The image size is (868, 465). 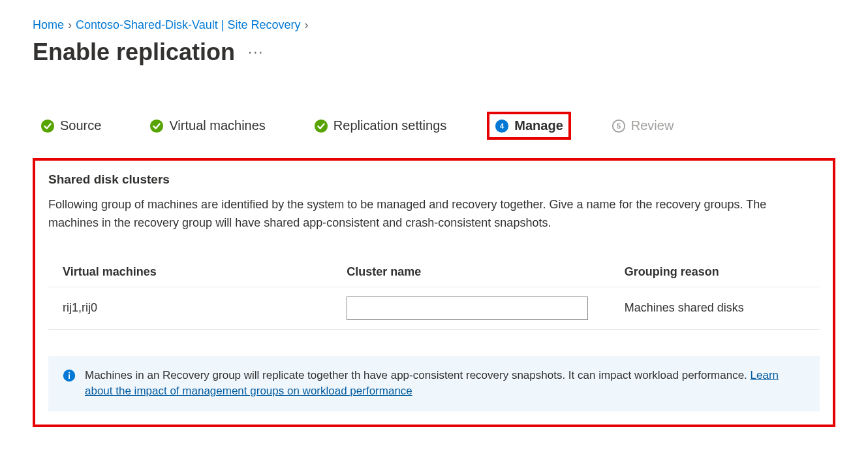 I want to click on table-row: rij1,rij0 Machines shared disks, so click(x=434, y=308).